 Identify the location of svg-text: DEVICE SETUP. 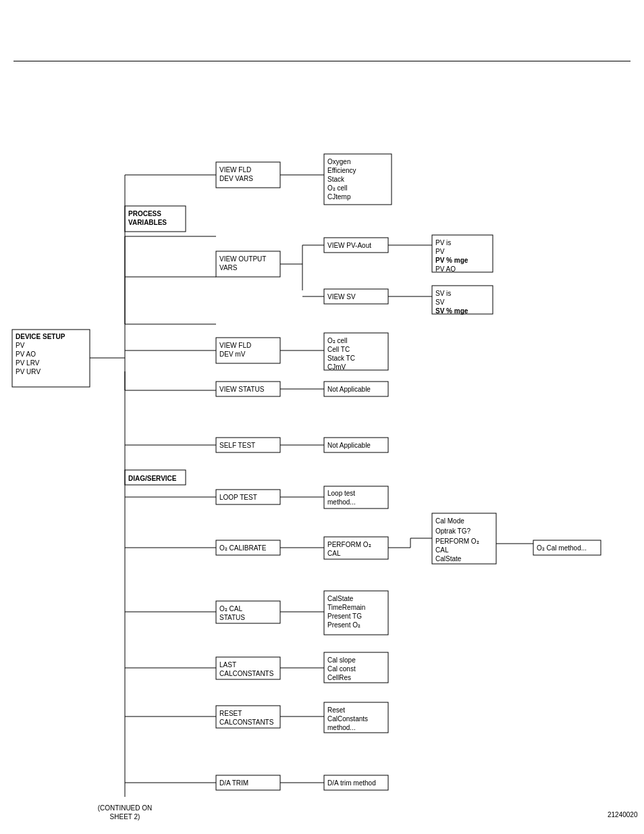
(41, 336).